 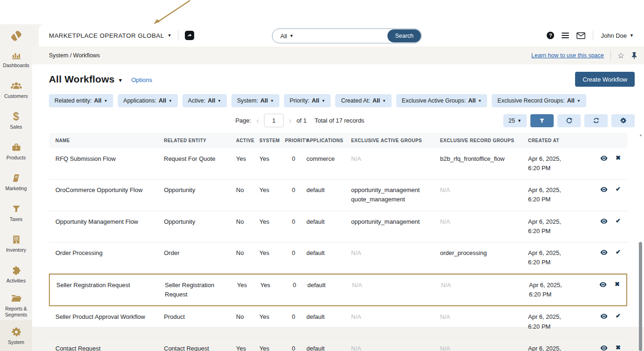 I want to click on filter-label: Exclusive Active Groups:, so click(x=434, y=101).